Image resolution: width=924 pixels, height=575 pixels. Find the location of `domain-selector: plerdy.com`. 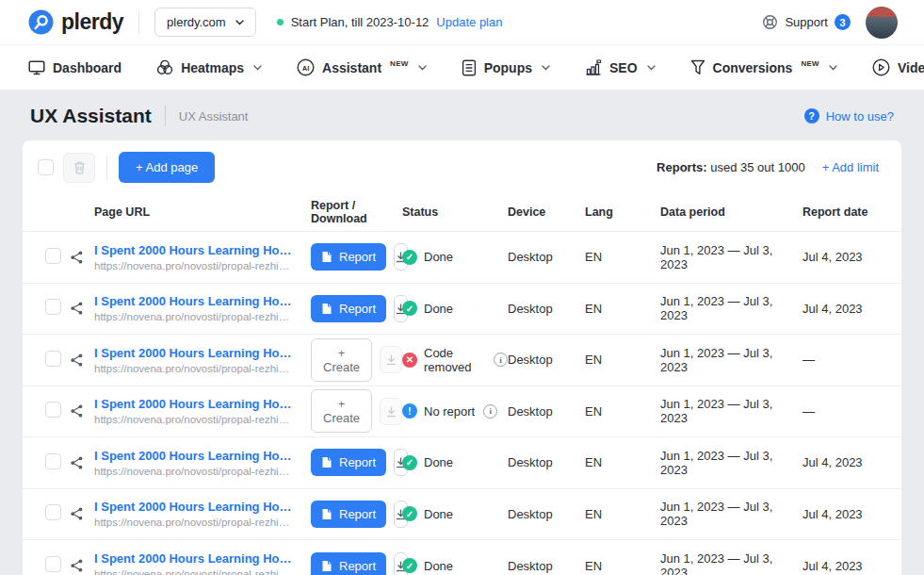

domain-selector: plerdy.com is located at coordinates (205, 23).